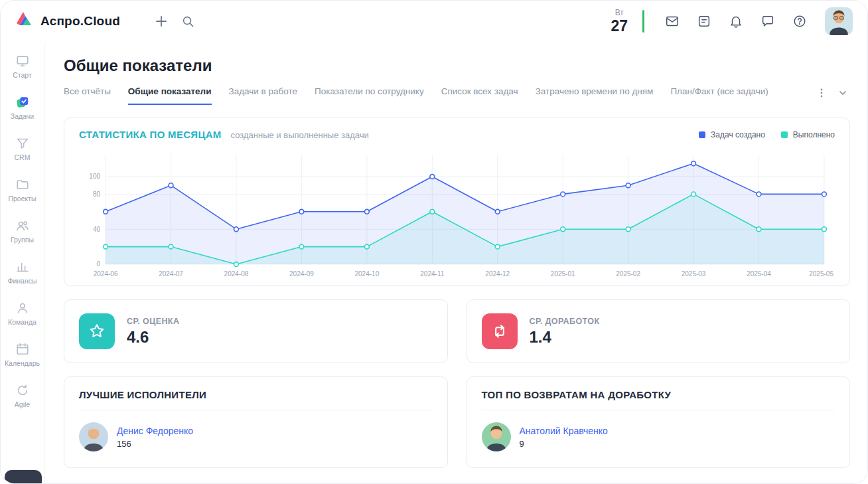  What do you see at coordinates (97, 194) in the screenshot?
I see `svg-text: 80` at bounding box center [97, 194].